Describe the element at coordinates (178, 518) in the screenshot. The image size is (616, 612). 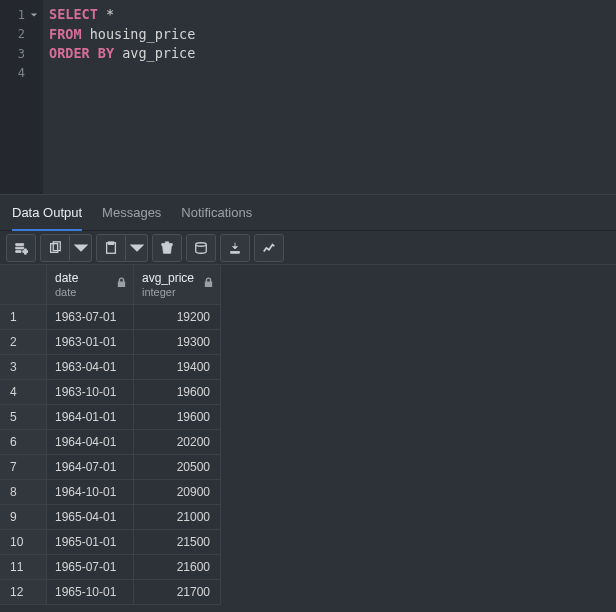
I see `cell-avg-price: 21000` at that location.